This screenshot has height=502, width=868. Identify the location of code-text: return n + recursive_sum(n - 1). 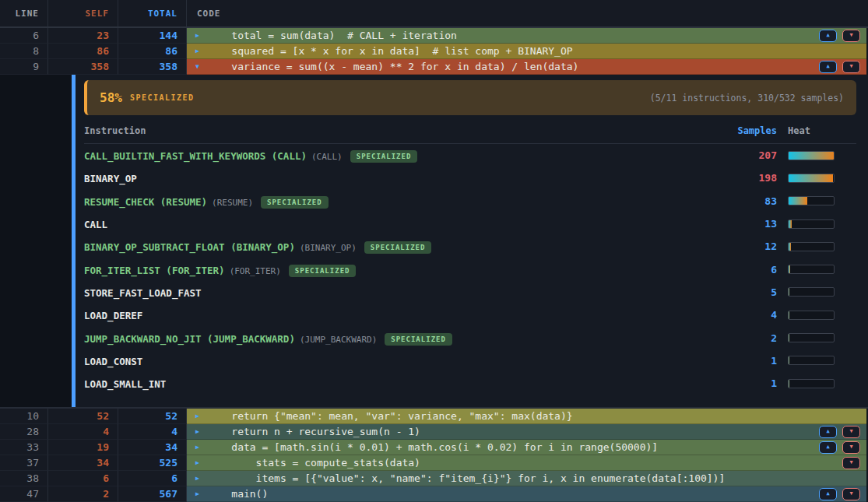
(314, 432).